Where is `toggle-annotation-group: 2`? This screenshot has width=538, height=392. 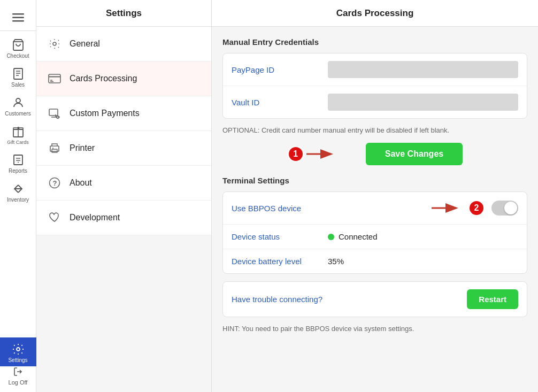
toggle-annotation-group: 2 is located at coordinates (474, 208).